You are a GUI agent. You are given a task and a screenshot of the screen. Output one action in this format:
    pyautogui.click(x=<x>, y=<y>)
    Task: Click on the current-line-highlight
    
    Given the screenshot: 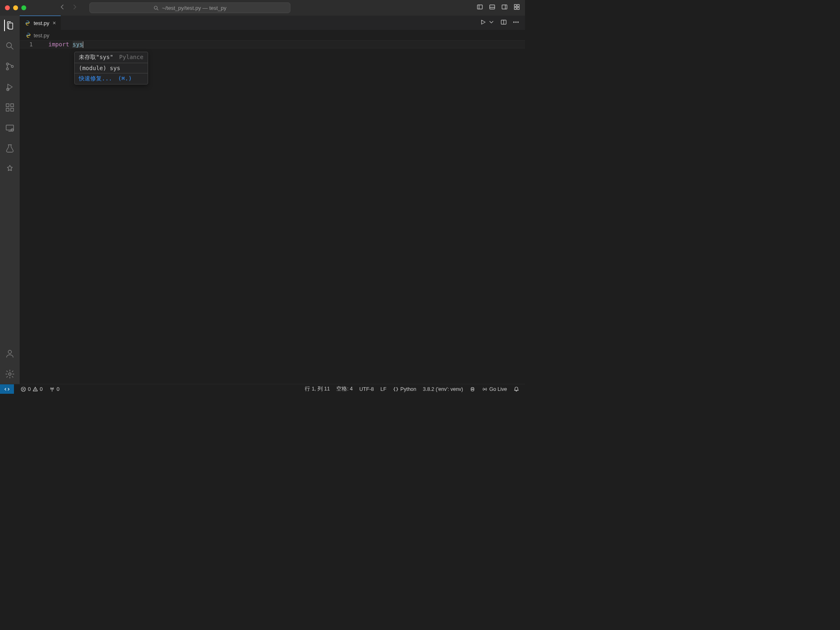 What is the action you would take?
    pyautogui.click(x=272, y=44)
    